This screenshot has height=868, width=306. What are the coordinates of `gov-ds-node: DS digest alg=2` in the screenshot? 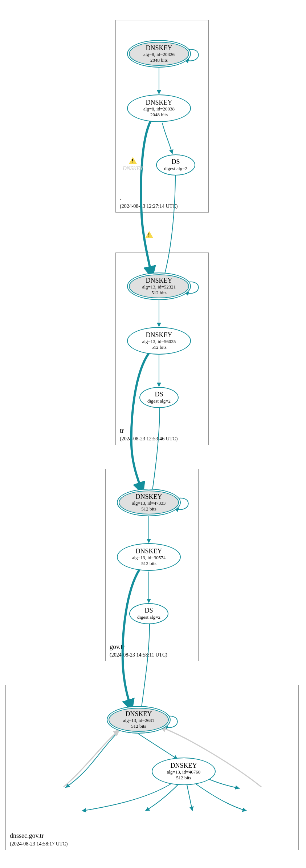 It's located at (149, 614).